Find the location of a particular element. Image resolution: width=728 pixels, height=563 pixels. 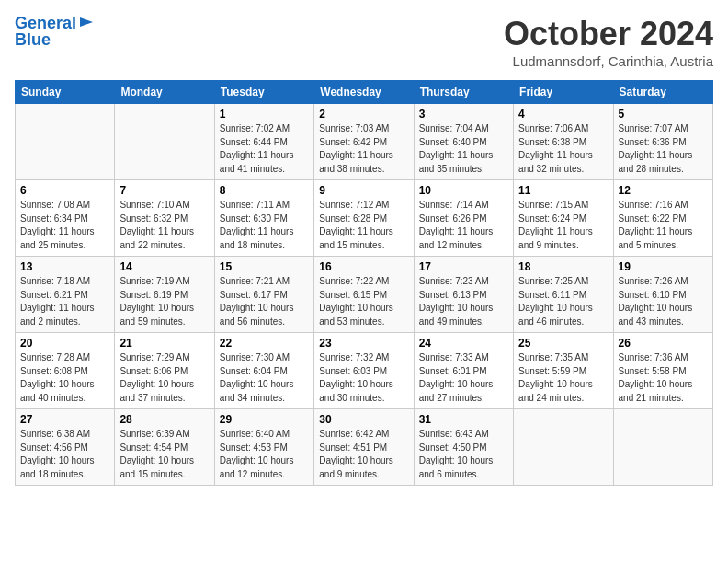

calendar-cell: 13Sunrise: 7:18 AM Sunset: 6:21 PM Dayli… is located at coordinates (65, 294).